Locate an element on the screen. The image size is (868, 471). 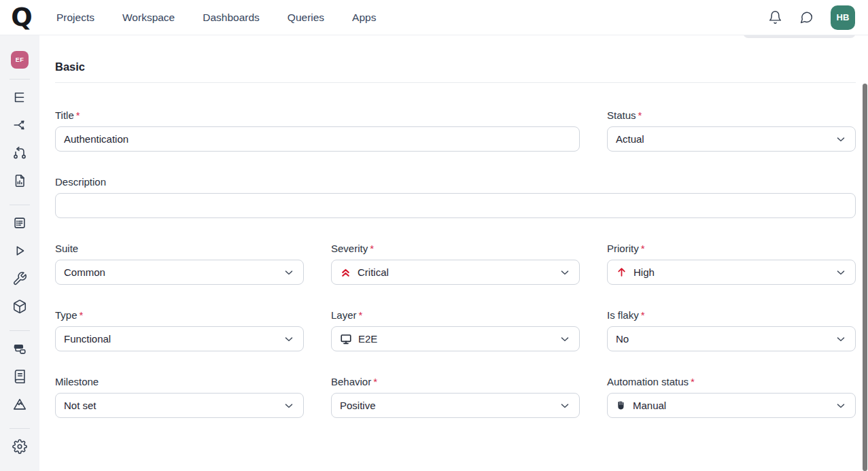
layer-label: Layer* is located at coordinates (455, 315).